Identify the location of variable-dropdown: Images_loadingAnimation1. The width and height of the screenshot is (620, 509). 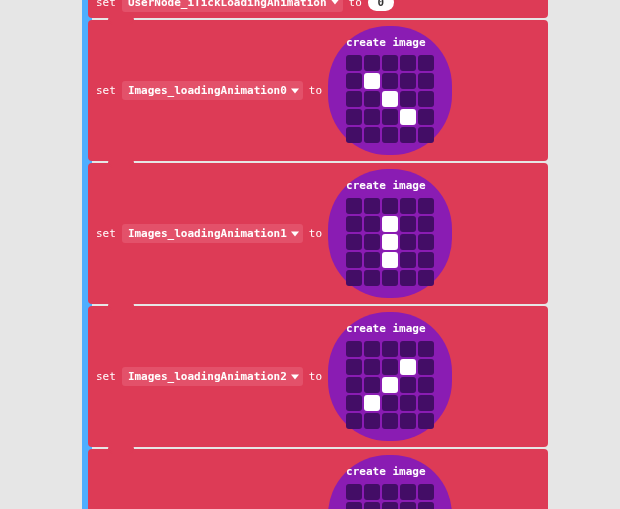
(212, 234).